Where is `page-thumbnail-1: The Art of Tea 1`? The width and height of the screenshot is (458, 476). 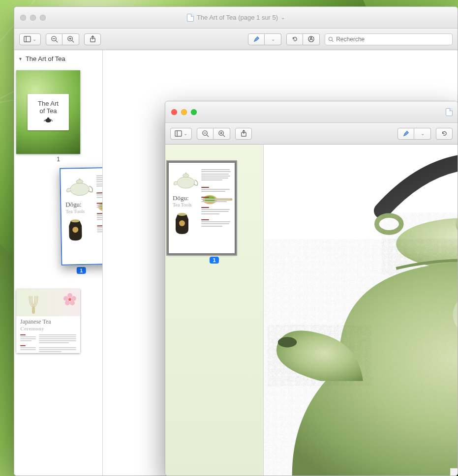 page-thumbnail-1: The Art of Tea 1 is located at coordinates (58, 117).